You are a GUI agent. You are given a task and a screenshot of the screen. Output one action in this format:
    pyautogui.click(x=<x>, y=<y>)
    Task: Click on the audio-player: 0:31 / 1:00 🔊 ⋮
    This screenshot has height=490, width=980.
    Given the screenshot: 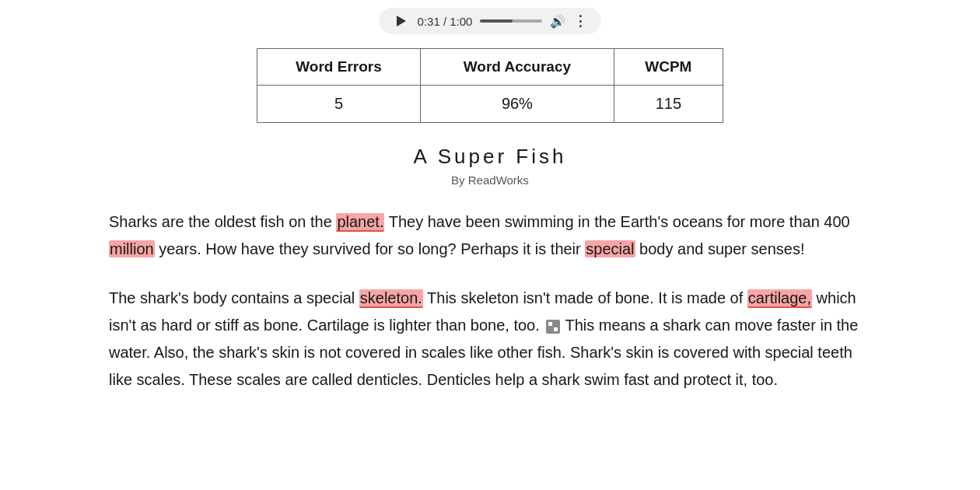 What is the action you would take?
    pyautogui.click(x=490, y=21)
    